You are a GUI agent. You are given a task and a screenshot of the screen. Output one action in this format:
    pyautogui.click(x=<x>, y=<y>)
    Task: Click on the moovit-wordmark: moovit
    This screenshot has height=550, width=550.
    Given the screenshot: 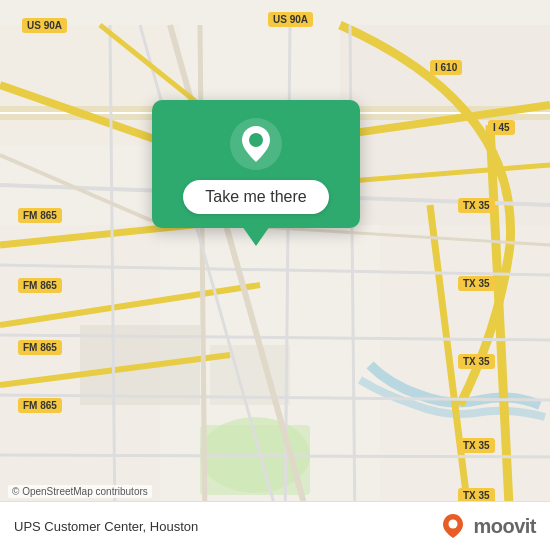 What is the action you would take?
    pyautogui.click(x=504, y=526)
    